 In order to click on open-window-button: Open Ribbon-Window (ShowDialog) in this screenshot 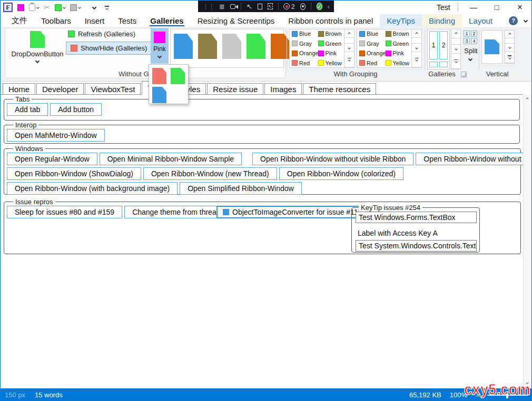, I will do `click(74, 174)`.